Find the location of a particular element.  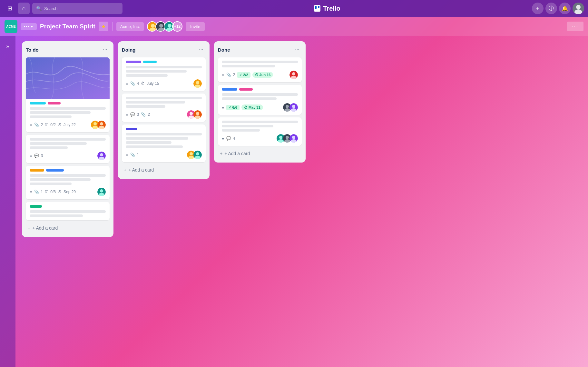

card-6-desc-icon: ≡ is located at coordinates (127, 115).